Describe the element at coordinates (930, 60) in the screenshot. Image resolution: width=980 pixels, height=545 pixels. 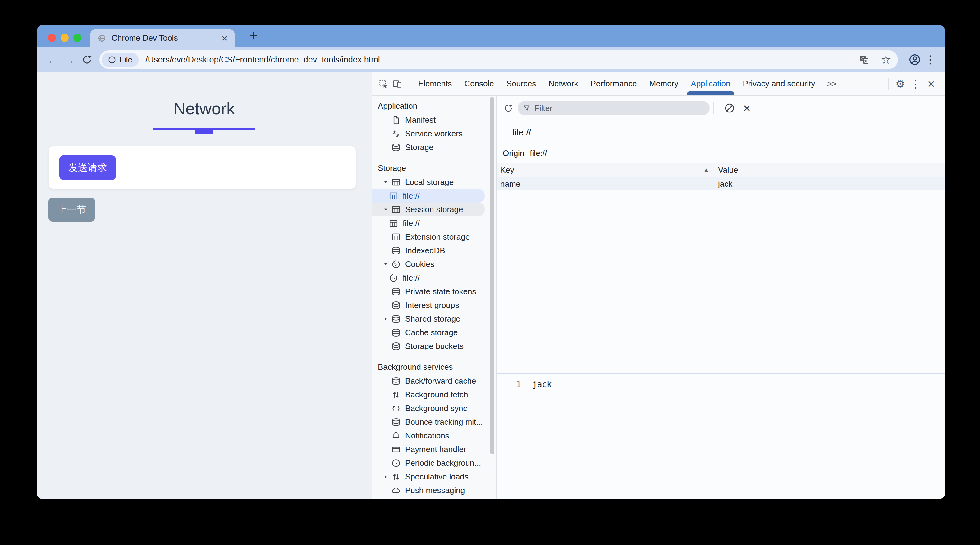
I see `browser-menu-icon: ⋮` at that location.